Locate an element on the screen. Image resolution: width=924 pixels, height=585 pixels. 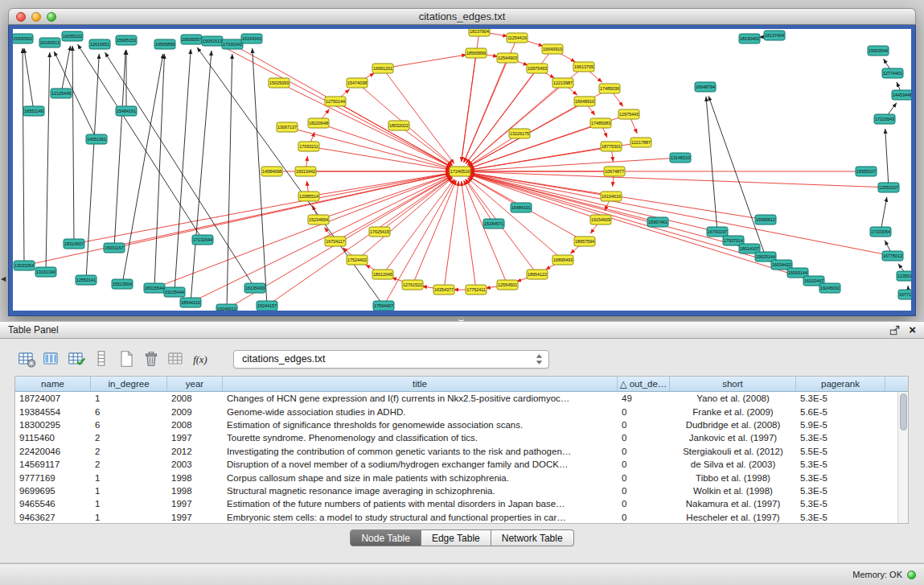
table-row: 2242004622012Investigating the contribut… is located at coordinates (462, 451).